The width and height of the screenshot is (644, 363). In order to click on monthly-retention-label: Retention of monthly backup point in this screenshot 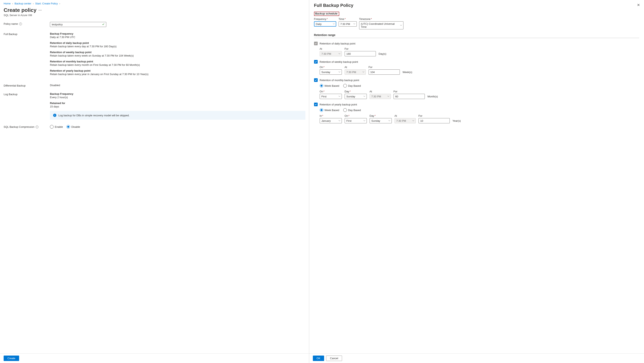, I will do `click(340, 80)`.